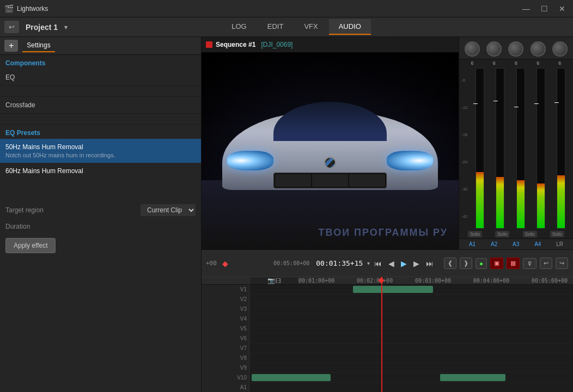 This screenshot has height=392, width=573. I want to click on btn-cut: ▣, so click(497, 264).